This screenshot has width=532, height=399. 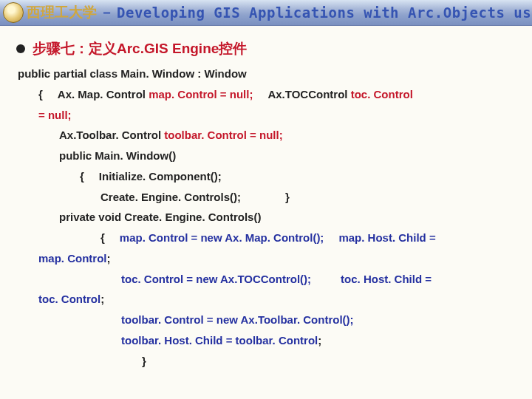 What do you see at coordinates (62, 13) in the screenshot?
I see `university-name: 西理工大学` at bounding box center [62, 13].